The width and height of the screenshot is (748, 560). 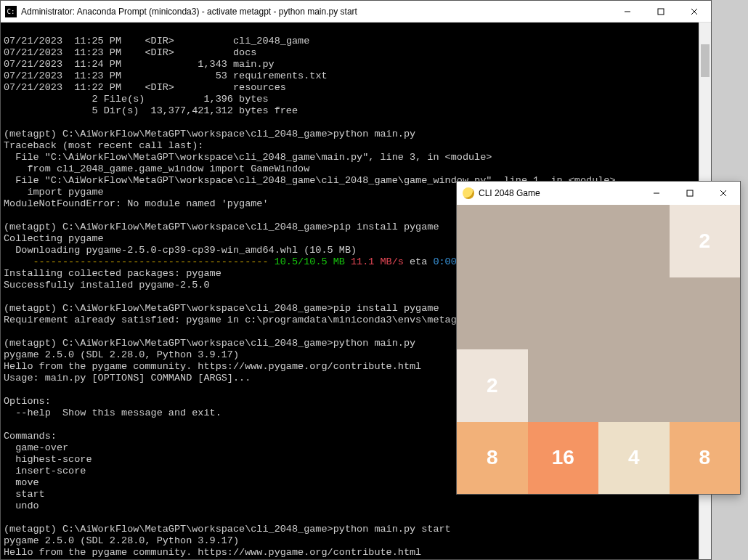 What do you see at coordinates (103, 145) in the screenshot?
I see `traceback: Traceback (most recent call last):` at bounding box center [103, 145].